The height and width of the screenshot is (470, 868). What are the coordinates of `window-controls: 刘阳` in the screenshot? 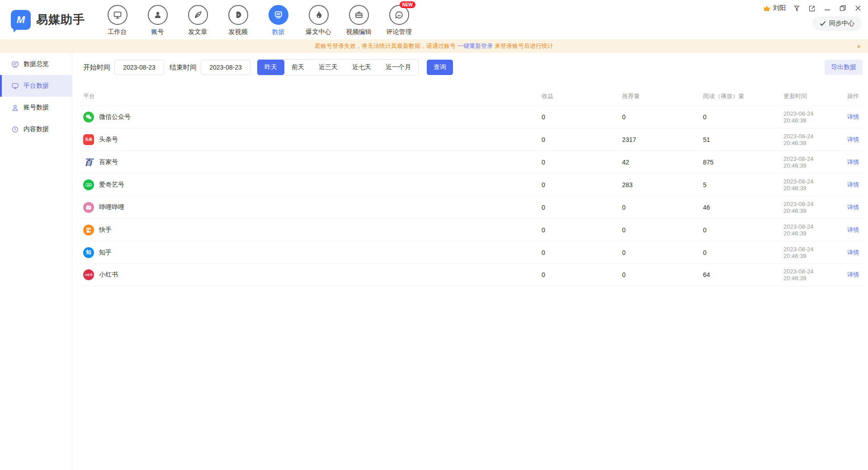 It's located at (813, 8).